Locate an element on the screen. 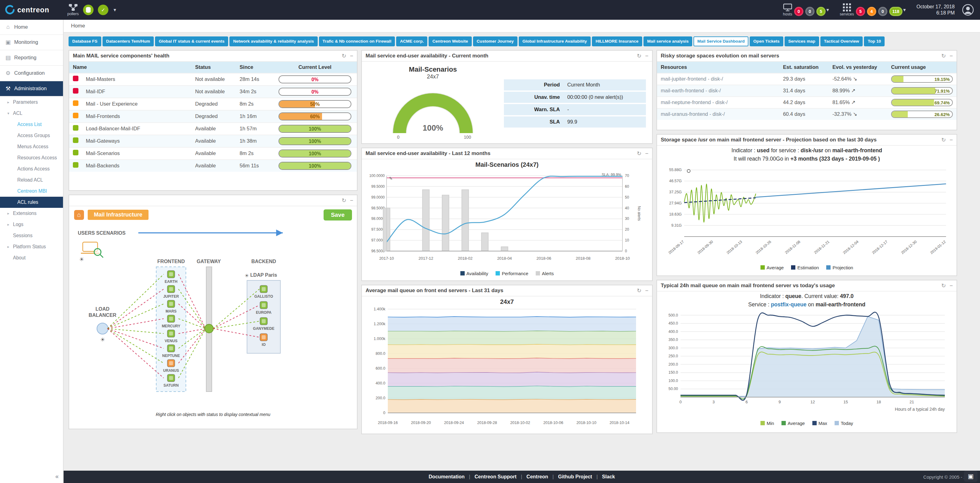  sidebar-subitem-about: About is located at coordinates (32, 258).